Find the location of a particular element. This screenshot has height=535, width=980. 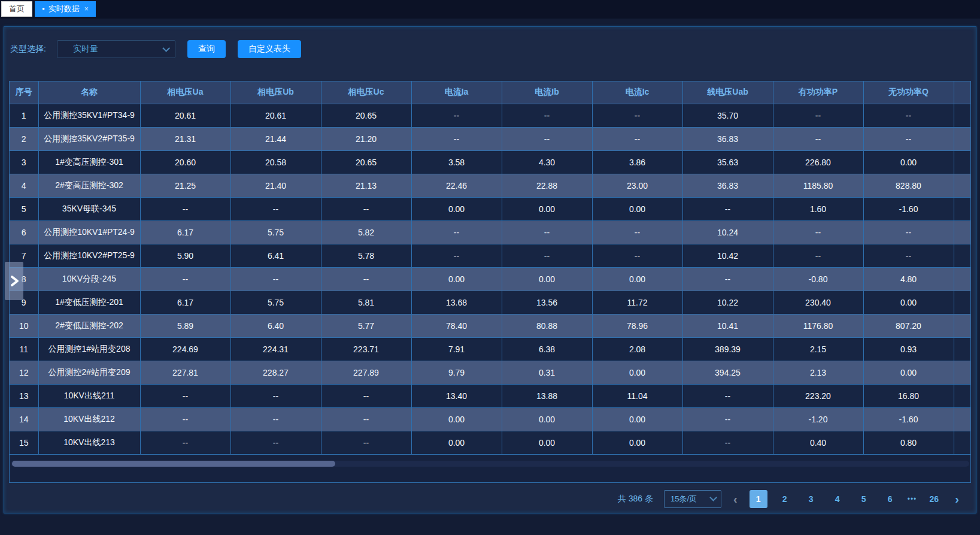

column-header: 电流Ia is located at coordinates (456, 92).